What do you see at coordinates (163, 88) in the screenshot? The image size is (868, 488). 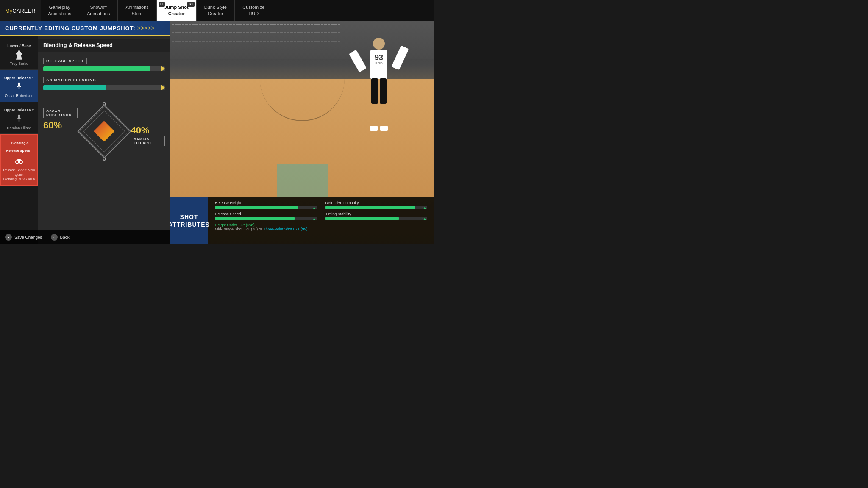 I see `animation-blend-arrow` at bounding box center [163, 88].